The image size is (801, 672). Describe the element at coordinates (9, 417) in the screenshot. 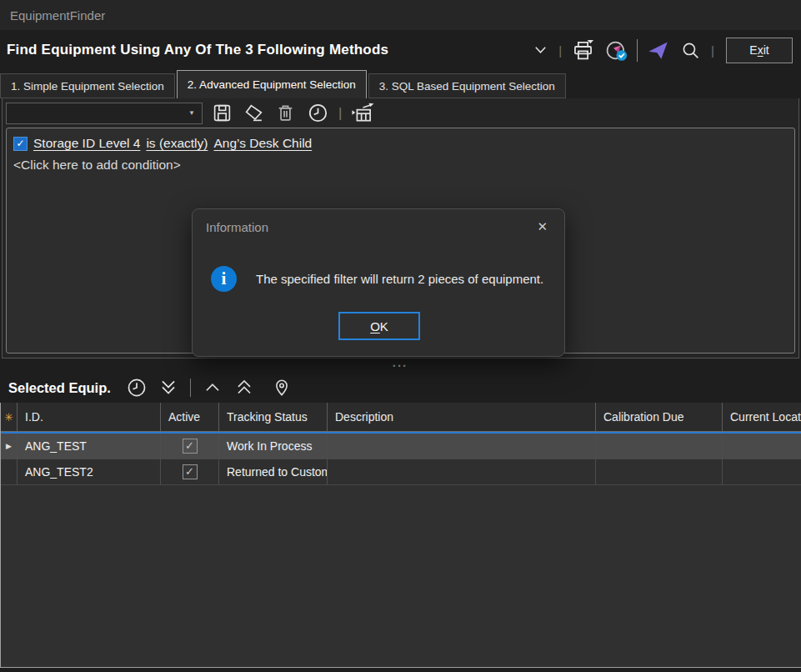

I see `new-row-header-cell: ✳` at that location.